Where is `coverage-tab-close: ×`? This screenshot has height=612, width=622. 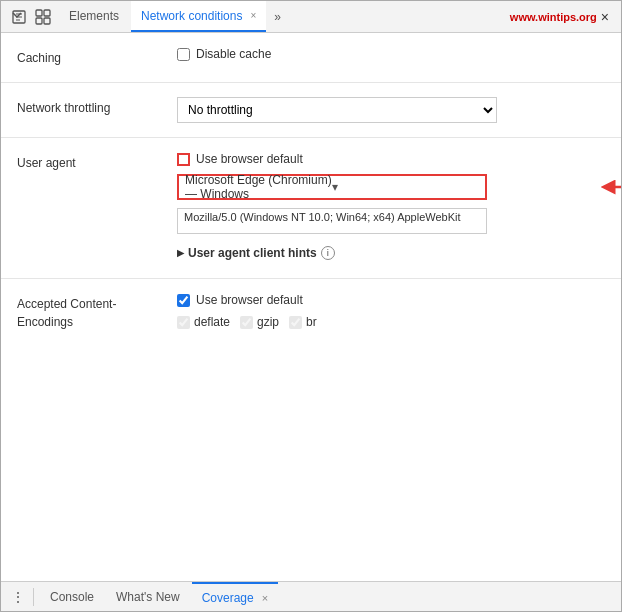 coverage-tab-close: × is located at coordinates (265, 598).